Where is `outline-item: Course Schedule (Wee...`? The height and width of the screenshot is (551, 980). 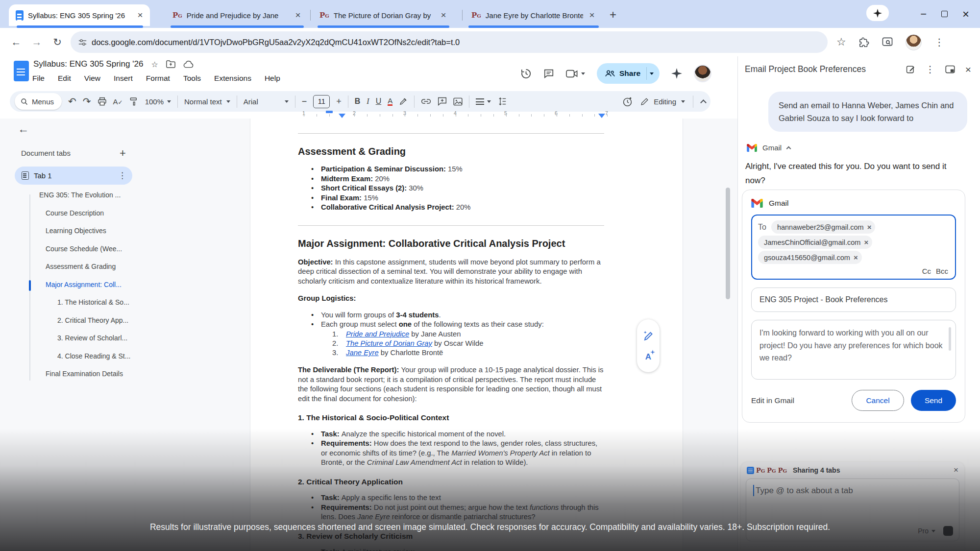
outline-item: Course Schedule (Wee... is located at coordinates (82, 249).